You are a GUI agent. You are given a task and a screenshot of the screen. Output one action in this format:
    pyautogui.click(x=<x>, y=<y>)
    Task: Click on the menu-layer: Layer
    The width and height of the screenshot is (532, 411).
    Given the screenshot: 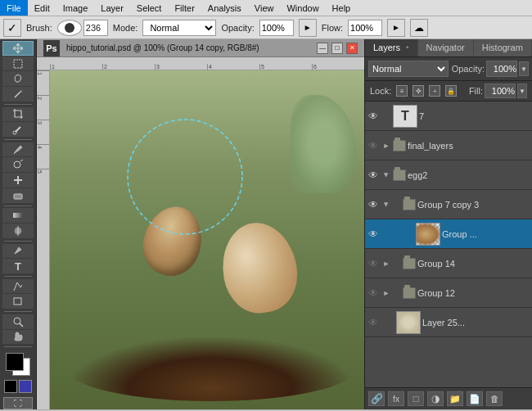 What is the action you would take?
    pyautogui.click(x=112, y=8)
    